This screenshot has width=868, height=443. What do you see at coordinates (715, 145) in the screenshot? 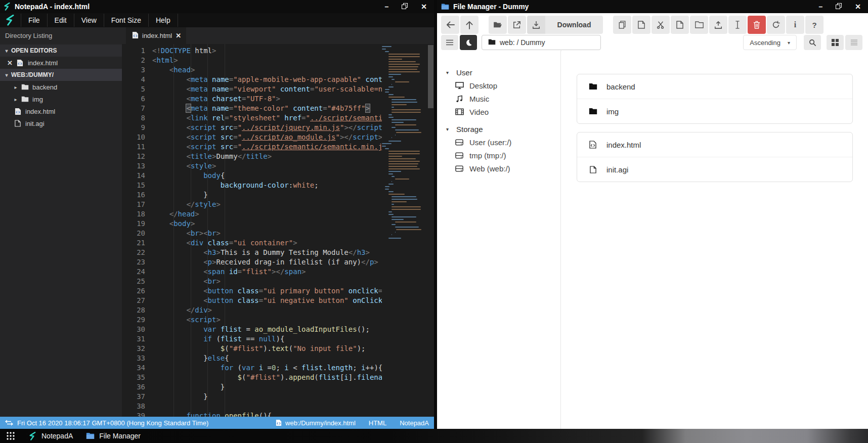
I see `file-row-index-html: index.html` at bounding box center [715, 145].